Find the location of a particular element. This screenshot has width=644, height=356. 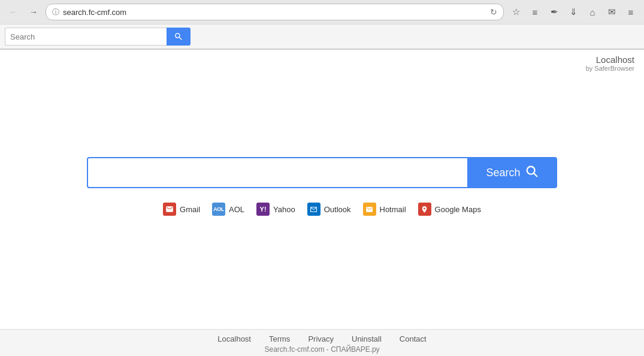

footer-link-uninstall: Uninstall is located at coordinates (367, 339).